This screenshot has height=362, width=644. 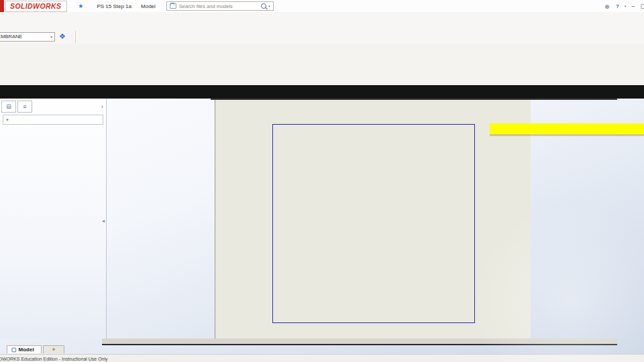 What do you see at coordinates (270, 6) in the screenshot?
I see `search-caret-icon: ▾` at bounding box center [270, 6].